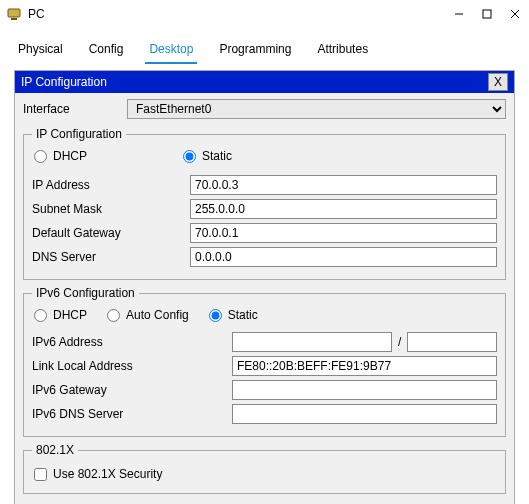 This screenshot has width=529, height=504. What do you see at coordinates (243, 315) in the screenshot?
I see `ipv6-static-label: Static` at bounding box center [243, 315].